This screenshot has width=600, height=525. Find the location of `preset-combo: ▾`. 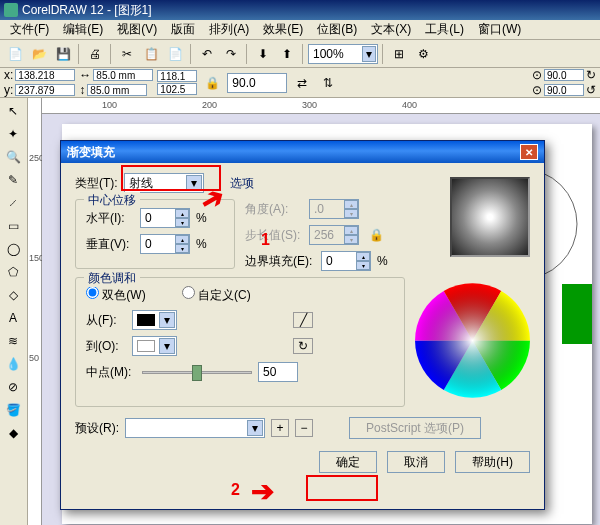

preset-combo: ▾ is located at coordinates (195, 428).